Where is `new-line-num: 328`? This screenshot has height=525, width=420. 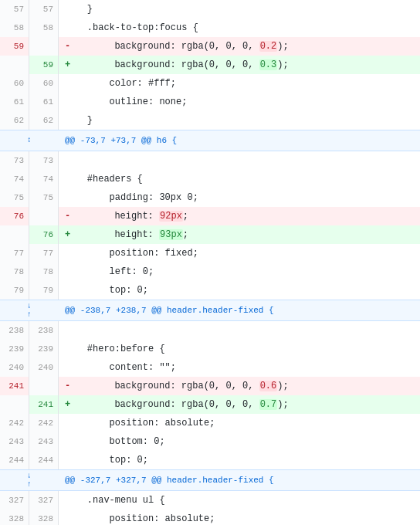
new-line-num: 328 is located at coordinates (44, 517).